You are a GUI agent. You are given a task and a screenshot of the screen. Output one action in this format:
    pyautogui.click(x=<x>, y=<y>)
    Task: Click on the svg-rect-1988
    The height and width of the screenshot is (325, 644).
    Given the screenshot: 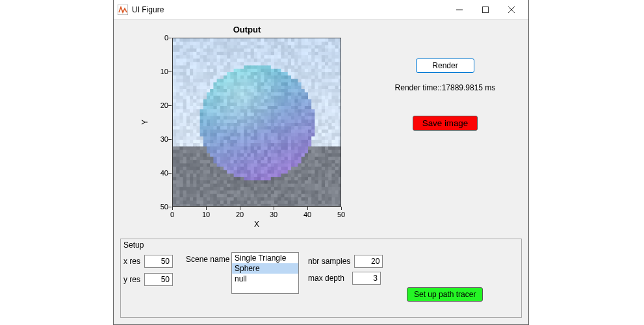 What is the action you would take?
    pyautogui.click(x=287, y=172)
    